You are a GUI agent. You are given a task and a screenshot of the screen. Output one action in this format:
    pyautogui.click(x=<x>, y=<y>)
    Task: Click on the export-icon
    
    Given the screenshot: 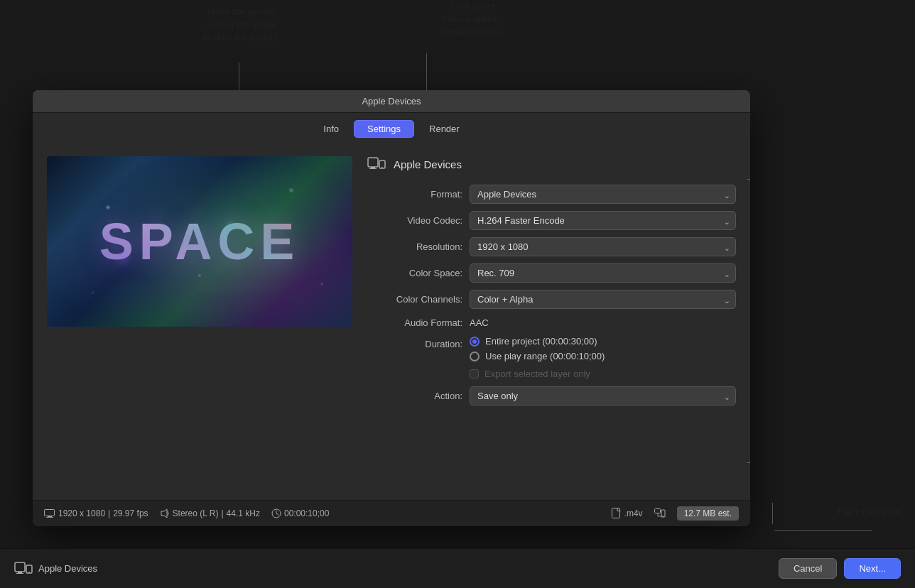 What is the action you would take?
    pyautogui.click(x=660, y=513)
    